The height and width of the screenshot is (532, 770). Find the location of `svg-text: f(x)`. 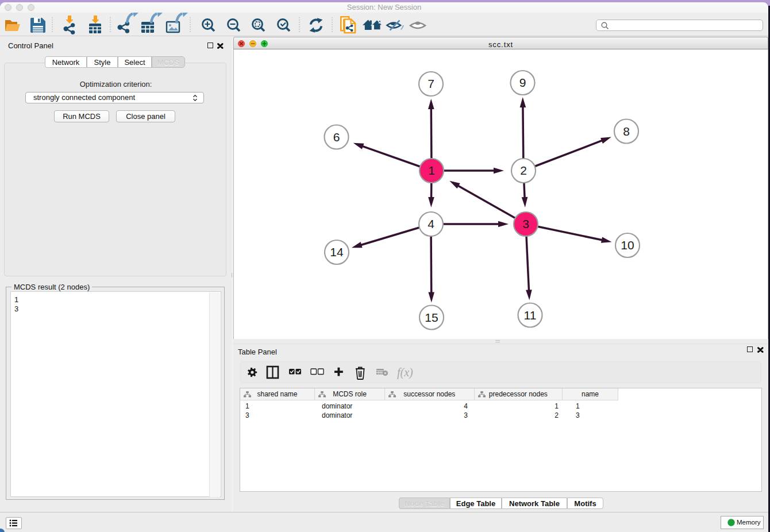

svg-text: f(x) is located at coordinates (405, 372).